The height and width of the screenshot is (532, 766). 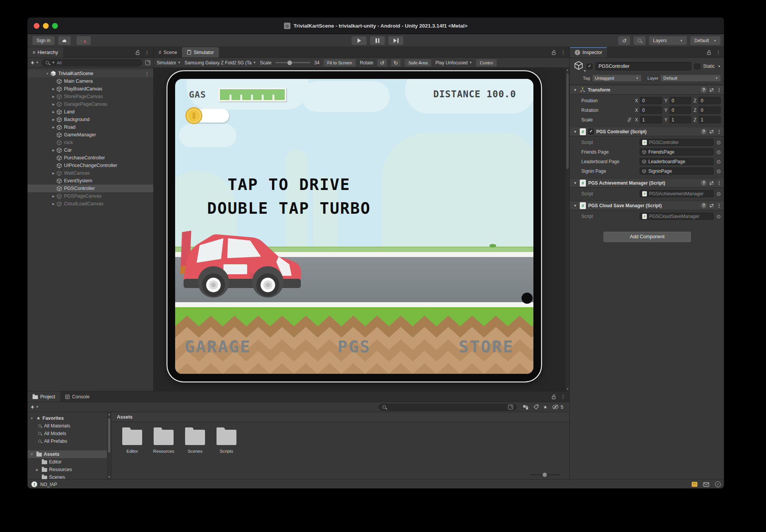 What do you see at coordinates (90, 127) in the screenshot?
I see `hierarchy-item: ▶Road` at bounding box center [90, 127].